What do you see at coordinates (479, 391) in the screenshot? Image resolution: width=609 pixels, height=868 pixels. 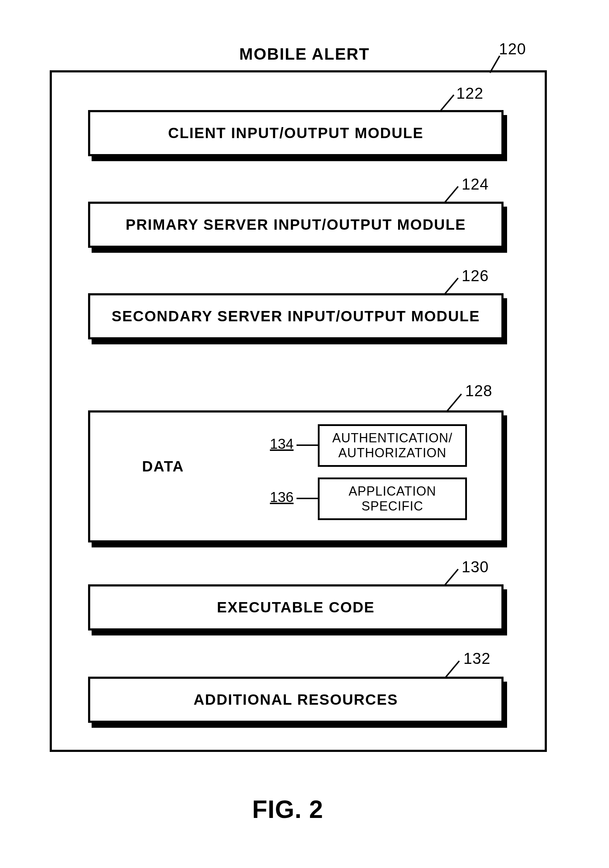 I see `ref-data: 128` at bounding box center [479, 391].